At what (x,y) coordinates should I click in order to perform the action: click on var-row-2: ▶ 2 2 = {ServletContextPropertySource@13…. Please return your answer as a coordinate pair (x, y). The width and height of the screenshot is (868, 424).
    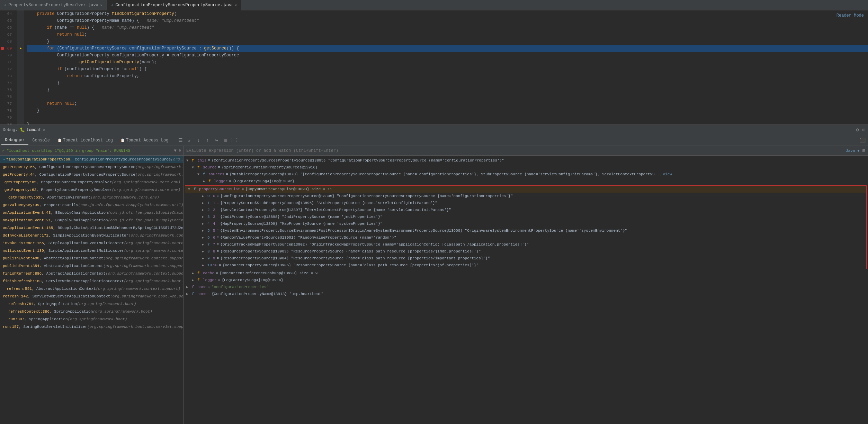
    Looking at the image, I should click on (526, 210).